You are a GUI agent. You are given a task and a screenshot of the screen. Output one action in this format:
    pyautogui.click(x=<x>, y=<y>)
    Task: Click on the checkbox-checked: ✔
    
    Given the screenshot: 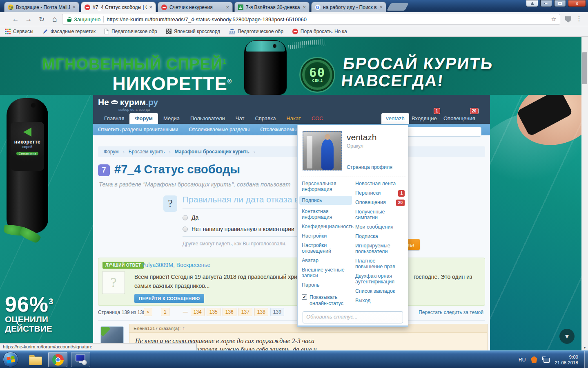 What is the action you would take?
    pyautogui.click(x=305, y=297)
    